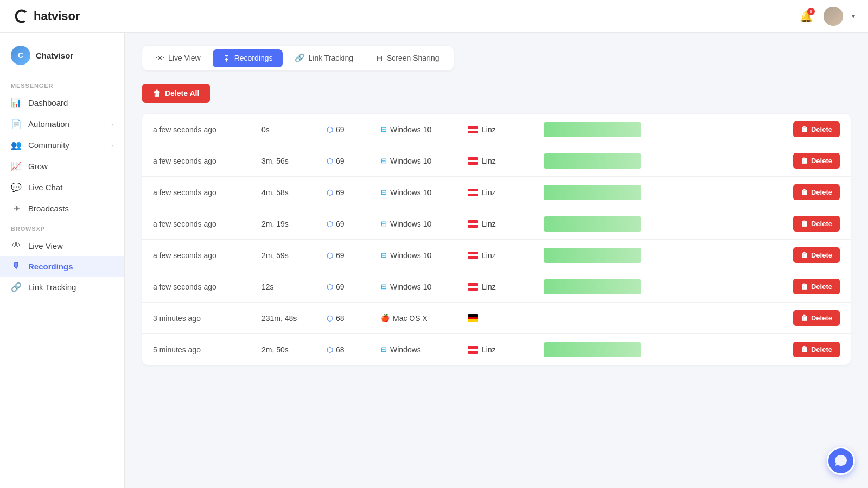 The height and width of the screenshot is (488, 868). I want to click on sidebar-item-community: 👥 Community ›, so click(62, 145).